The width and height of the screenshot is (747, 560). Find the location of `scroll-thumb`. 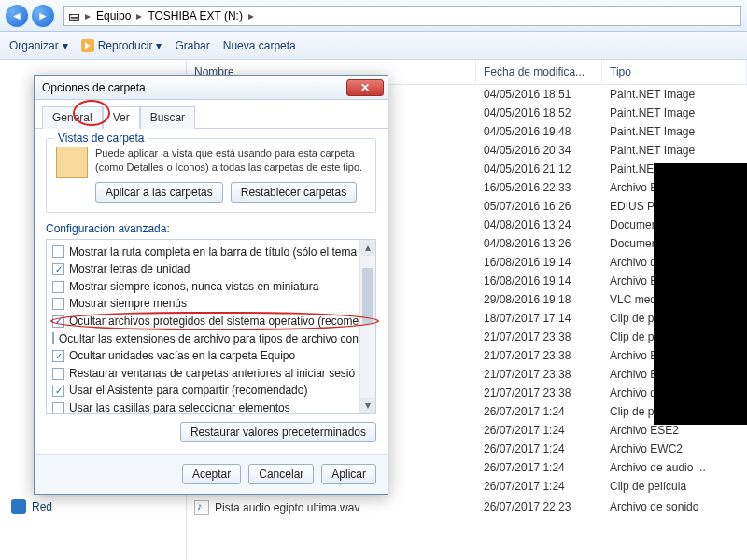

scroll-thumb is located at coordinates (368, 296).